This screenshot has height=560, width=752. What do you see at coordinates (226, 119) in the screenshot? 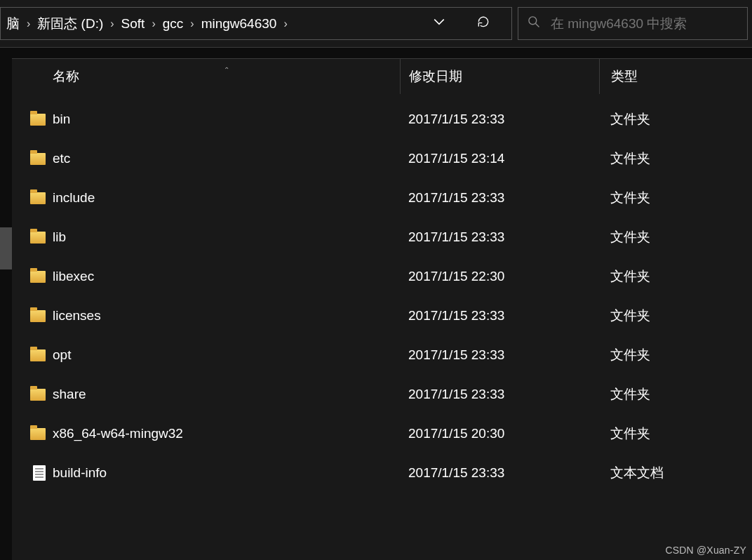
I see `file-name: bin` at bounding box center [226, 119].